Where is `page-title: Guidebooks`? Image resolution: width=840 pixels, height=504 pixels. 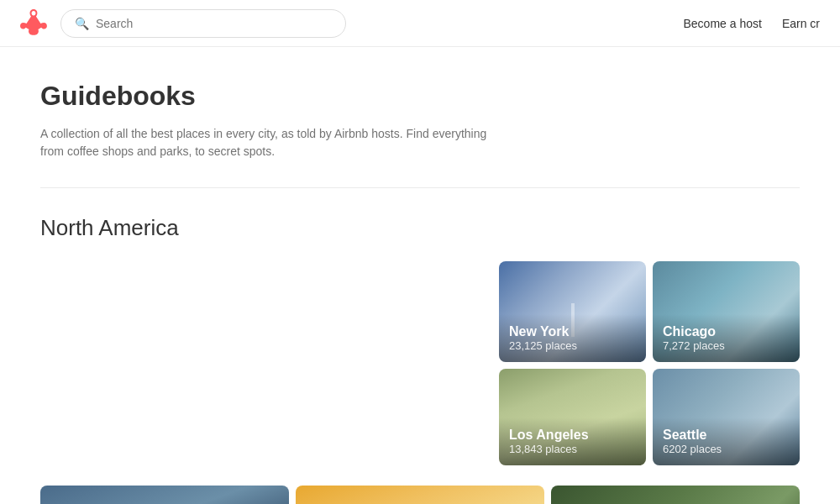
page-title: Guidebooks is located at coordinates (420, 96).